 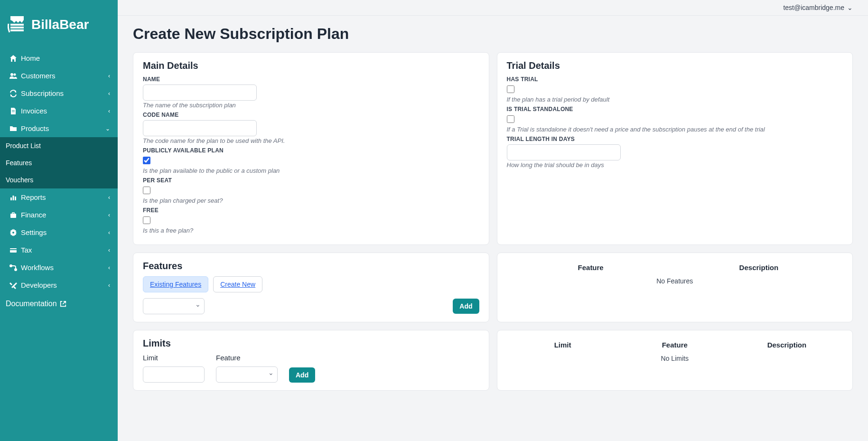 I want to click on name-input, so click(x=200, y=93).